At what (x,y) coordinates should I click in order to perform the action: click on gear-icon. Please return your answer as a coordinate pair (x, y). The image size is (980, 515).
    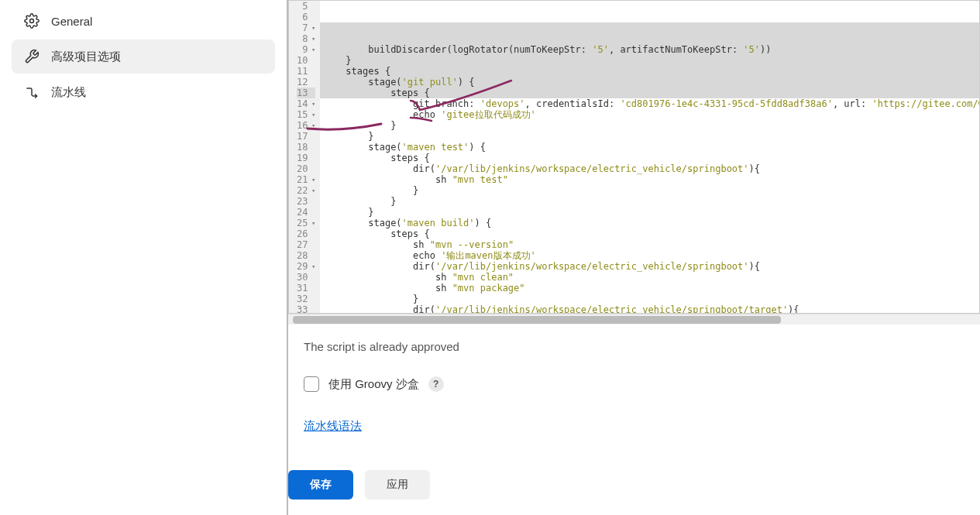
    Looking at the image, I should click on (32, 21).